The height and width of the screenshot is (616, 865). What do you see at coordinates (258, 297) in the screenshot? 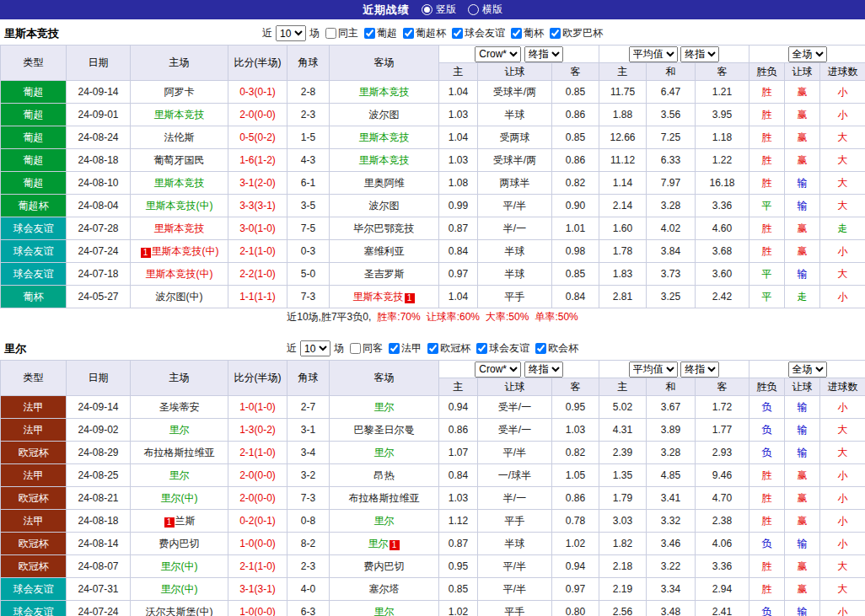
I see `score-cell: 1-1(1-1)` at bounding box center [258, 297].